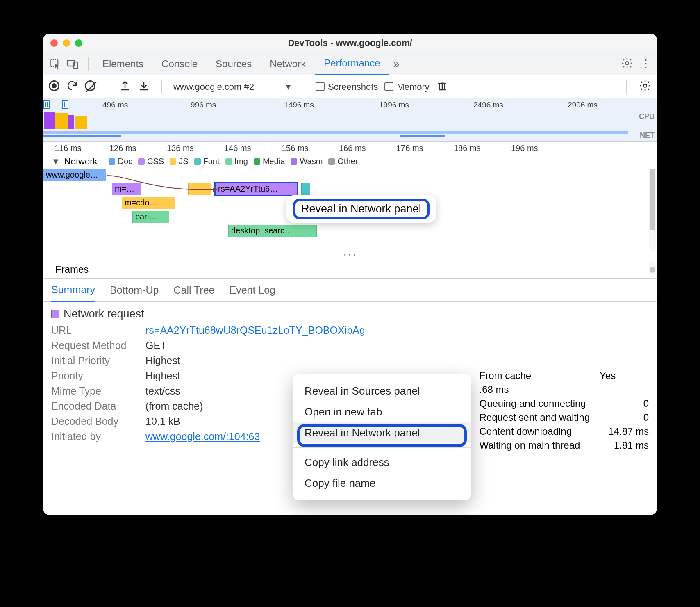 This screenshot has height=607, width=700. What do you see at coordinates (156, 162) in the screenshot?
I see `legend-label: CSS` at bounding box center [156, 162].